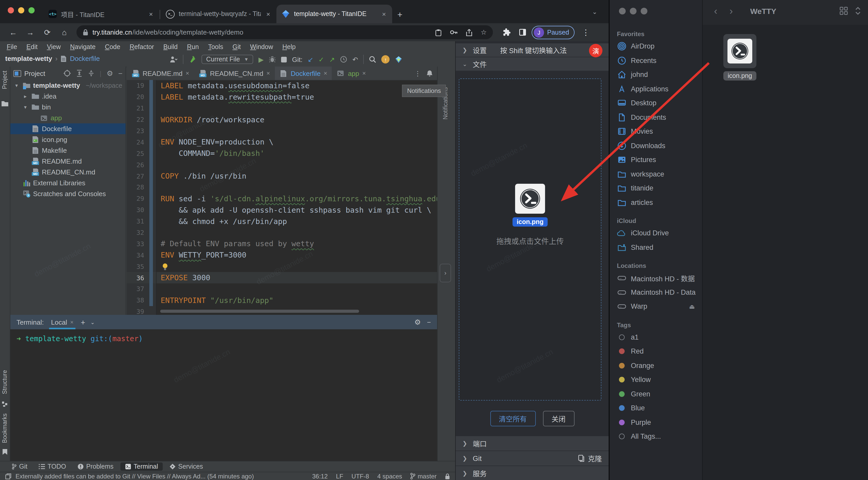  I want to click on reload-icon: ⟳, so click(47, 32).